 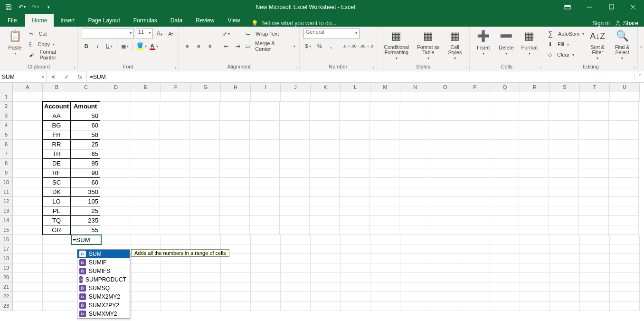 I want to click on row-header: 17, so click(x=7, y=249).